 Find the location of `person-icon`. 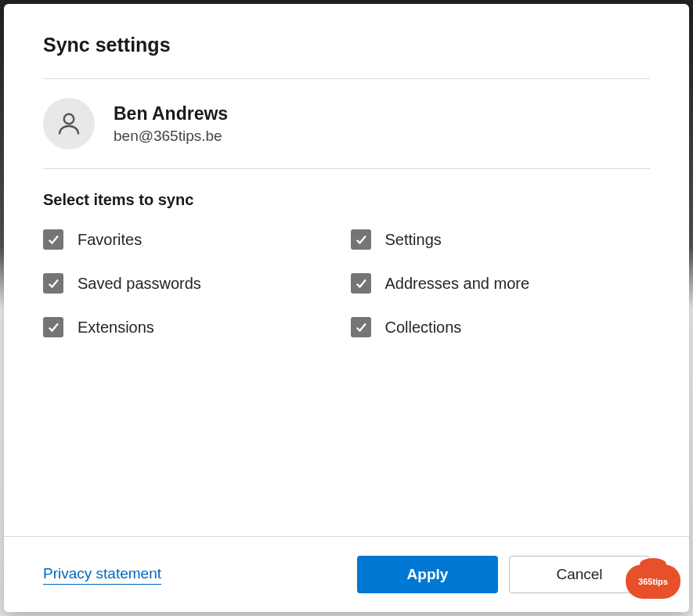

person-icon is located at coordinates (69, 124).